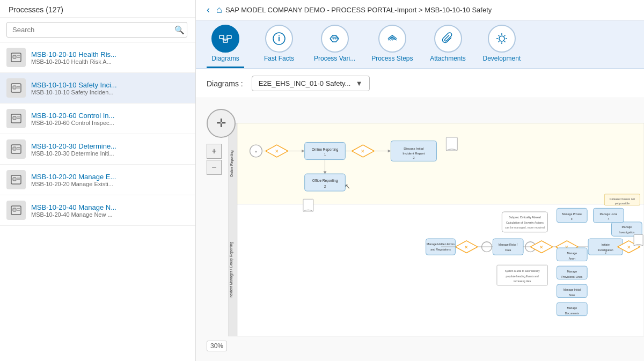 The width and height of the screenshot is (644, 361). I want to click on svg-text: Documents, so click(572, 313).